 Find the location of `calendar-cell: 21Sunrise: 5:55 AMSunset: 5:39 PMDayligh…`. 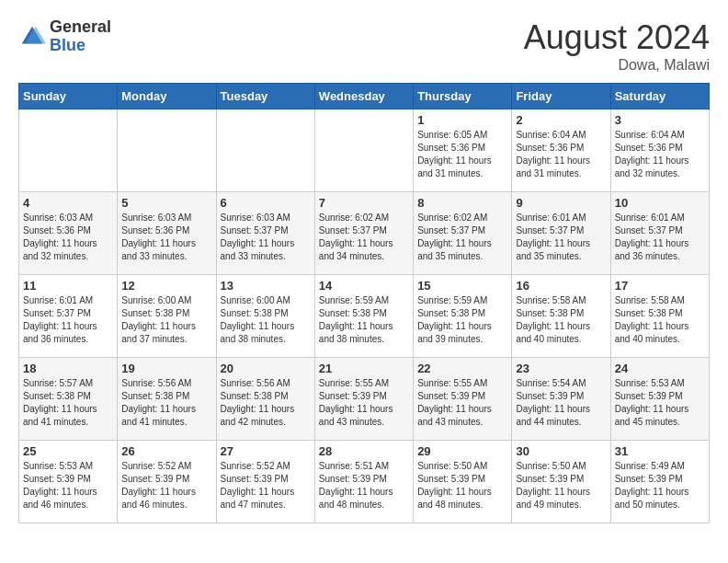

calendar-cell: 21Sunrise: 5:55 AMSunset: 5:39 PMDayligh… is located at coordinates (364, 399).